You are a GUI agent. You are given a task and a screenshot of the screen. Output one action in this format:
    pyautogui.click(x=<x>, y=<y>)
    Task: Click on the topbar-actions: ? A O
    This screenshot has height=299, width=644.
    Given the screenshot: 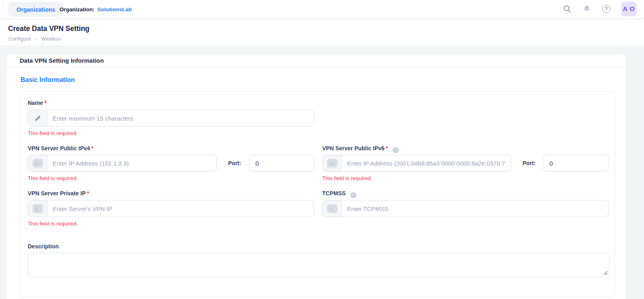 What is the action you would take?
    pyautogui.click(x=600, y=9)
    